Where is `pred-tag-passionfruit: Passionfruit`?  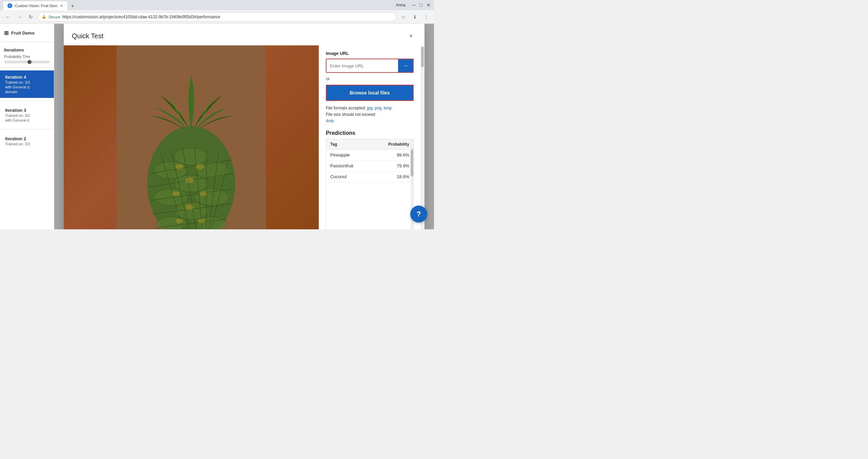
pred-tag-passionfruit: Passionfruit is located at coordinates (356, 166).